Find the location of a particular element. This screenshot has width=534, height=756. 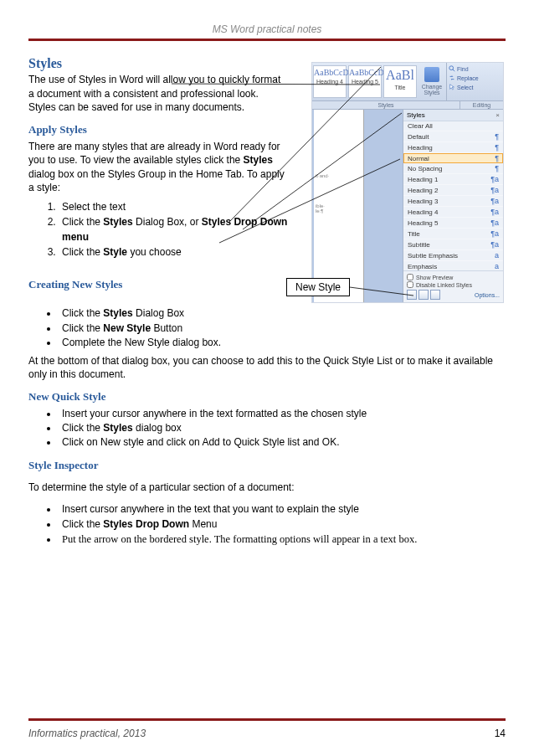

document-area: it·and· ible· le:¶ Styles × Clear AllDef… is located at coordinates (408, 206).